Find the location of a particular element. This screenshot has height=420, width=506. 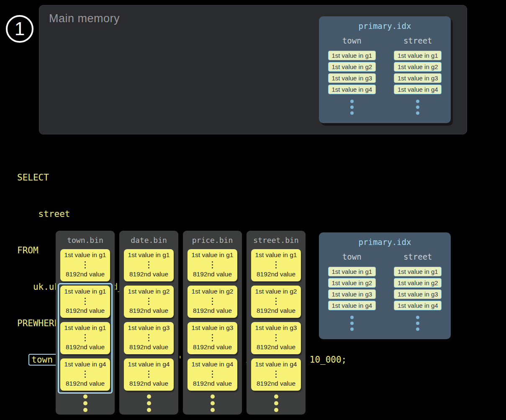

bin-title: date.bin is located at coordinates (149, 238).